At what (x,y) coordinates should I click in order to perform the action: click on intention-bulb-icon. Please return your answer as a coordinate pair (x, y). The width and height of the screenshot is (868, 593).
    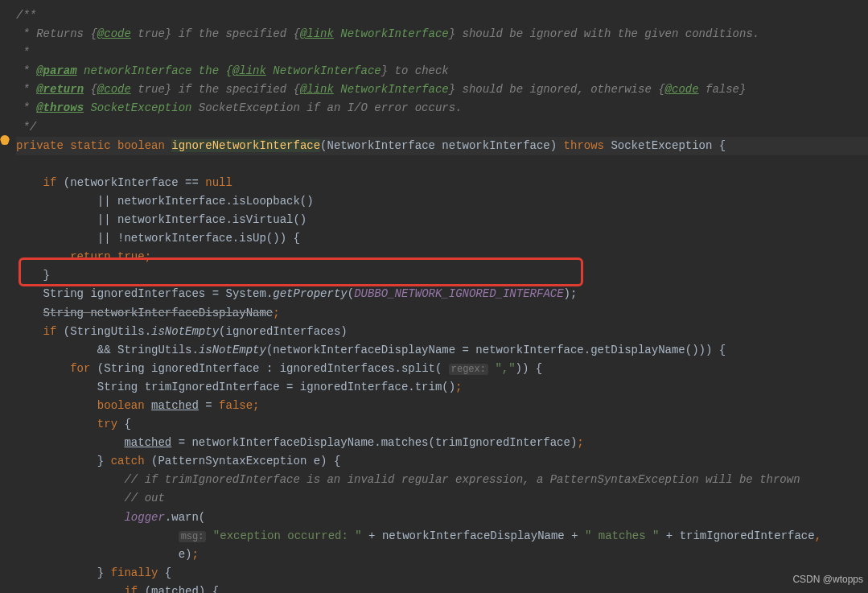
    Looking at the image, I should click on (5, 140).